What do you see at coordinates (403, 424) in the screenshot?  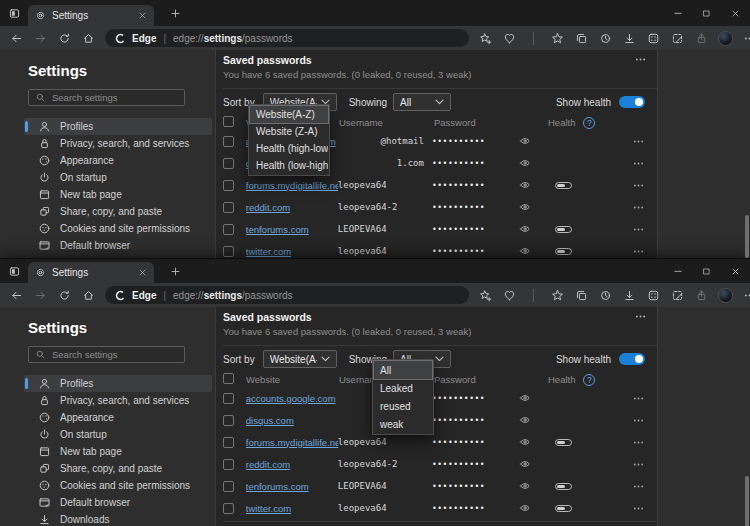 I see `dropdown-option: weak` at bounding box center [403, 424].